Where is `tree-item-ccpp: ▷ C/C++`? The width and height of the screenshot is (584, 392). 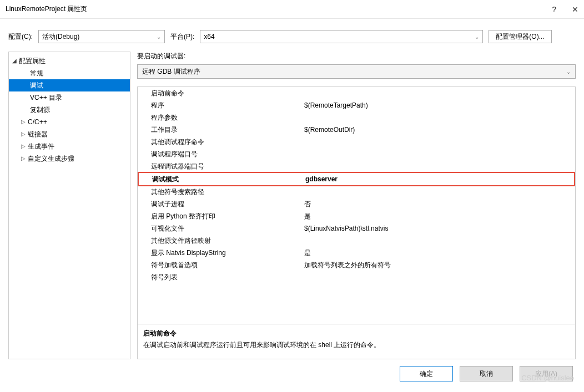
tree-item-ccpp: ▷ C/C++ is located at coordinates (69, 122).